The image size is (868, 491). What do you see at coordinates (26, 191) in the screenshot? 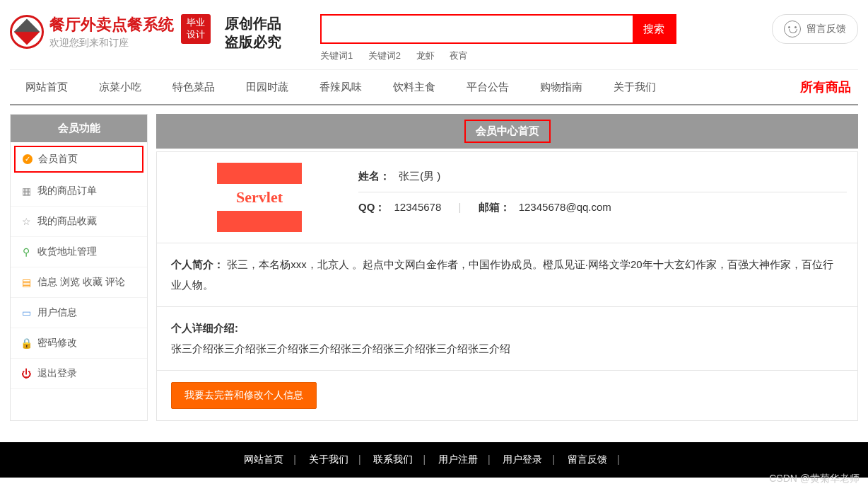
I see `grid-icon: ▦` at bounding box center [26, 191].